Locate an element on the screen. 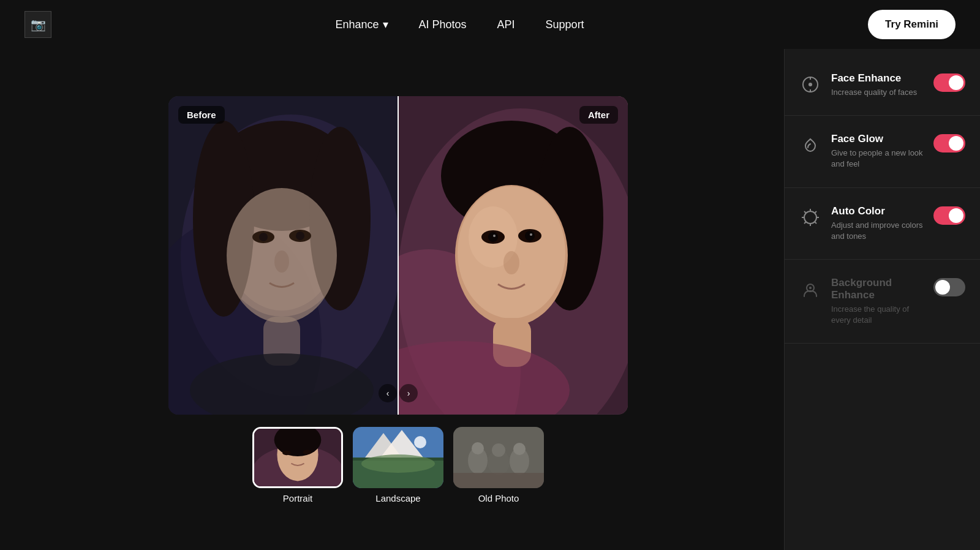 The width and height of the screenshot is (980, 550). photo-after is located at coordinates (513, 255).